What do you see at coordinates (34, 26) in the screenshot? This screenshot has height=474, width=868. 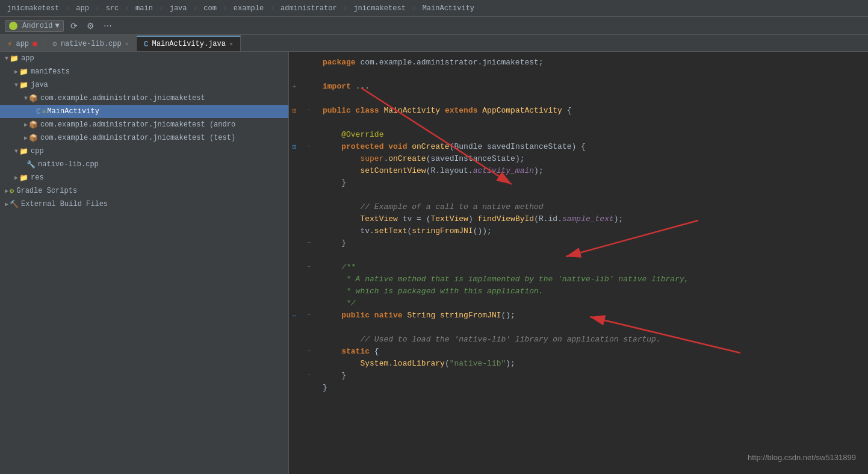 I see `android-dropdown: Android ▼` at bounding box center [34, 26].